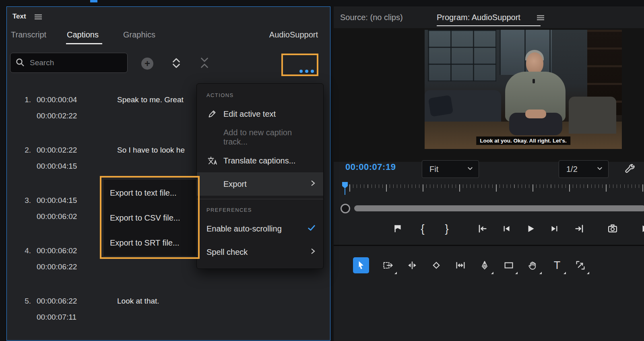  Describe the element at coordinates (94, 1) in the screenshot. I see `panel-drag-indicator` at that location.